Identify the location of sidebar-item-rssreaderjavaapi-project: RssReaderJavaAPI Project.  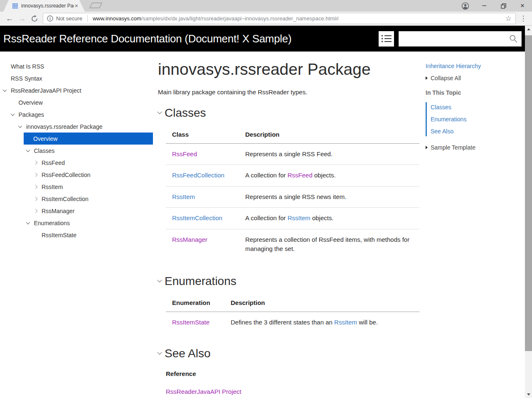
(77, 91).